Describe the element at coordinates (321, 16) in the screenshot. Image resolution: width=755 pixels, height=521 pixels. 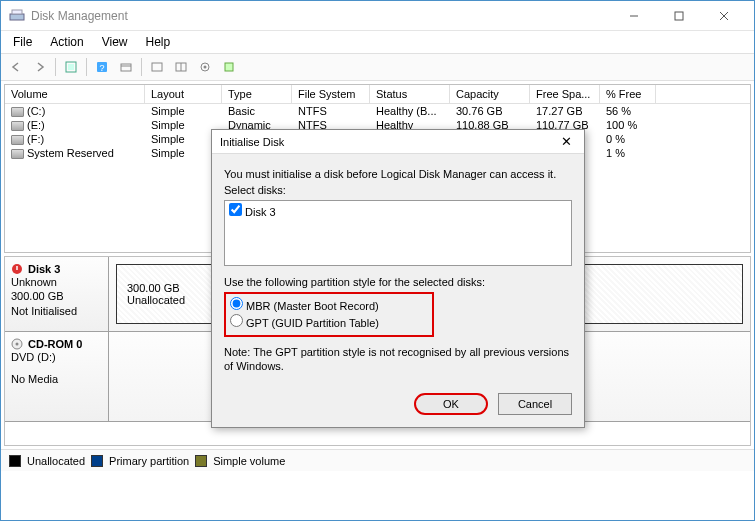
I see `window-title: Disk Management` at that location.